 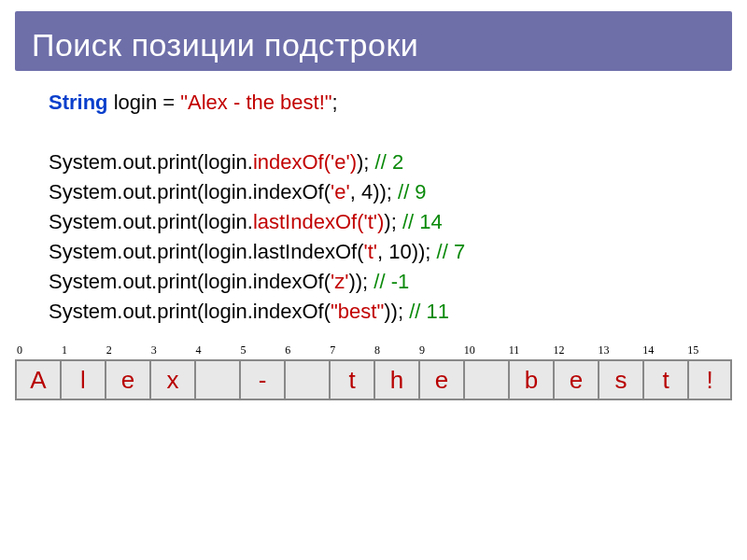 What do you see at coordinates (261, 380) in the screenshot?
I see `char-cell: -` at bounding box center [261, 380].